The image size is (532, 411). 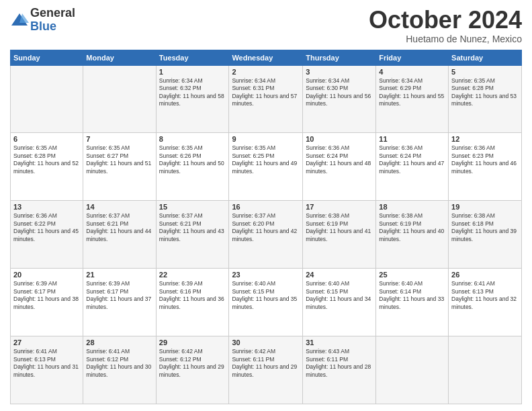 I want to click on day-number: 29, so click(x=193, y=342).